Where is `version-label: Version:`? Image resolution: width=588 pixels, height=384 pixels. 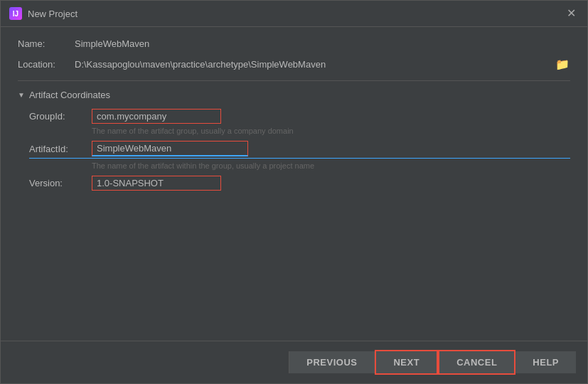
version-label: Version: is located at coordinates (58, 183).